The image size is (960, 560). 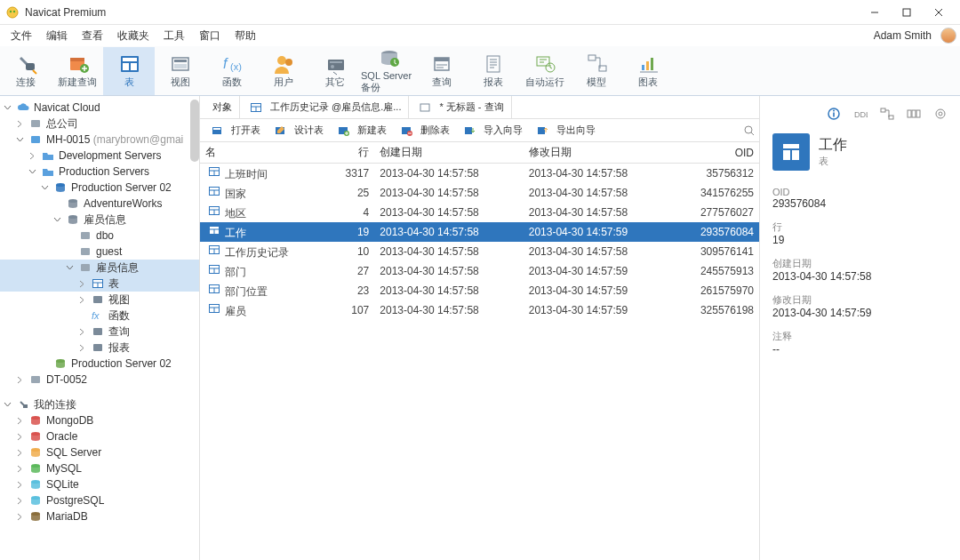 What do you see at coordinates (92, 36) in the screenshot?
I see `menu-view: 查看` at bounding box center [92, 36].